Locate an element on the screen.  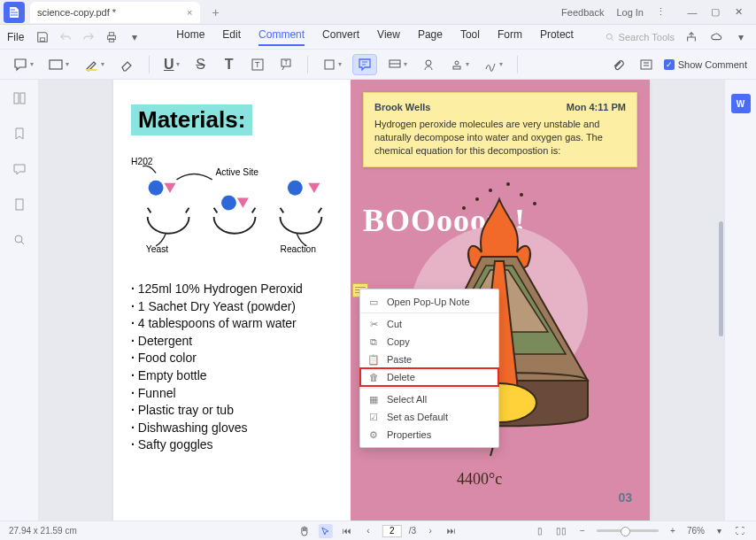
close-tab-icon: × is located at coordinates (189, 12).